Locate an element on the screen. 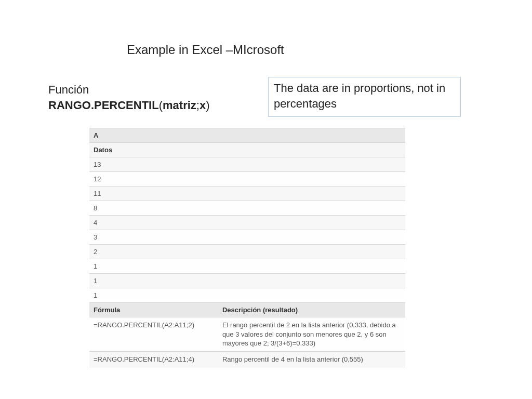 Image resolution: width=532 pixels, height=399 pixels. function-arg2: x is located at coordinates (203, 105).